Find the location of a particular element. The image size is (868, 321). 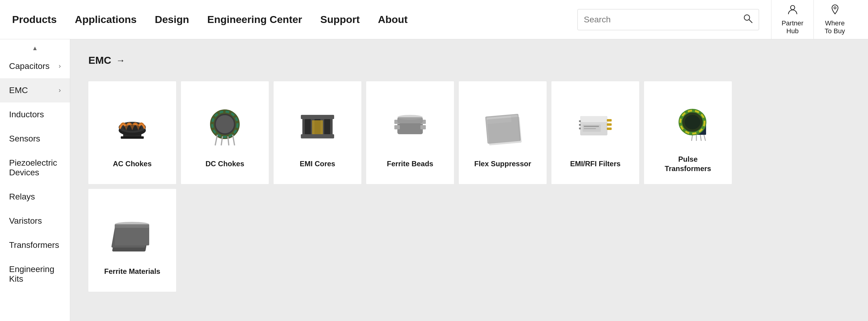

search-button is located at coordinates (748, 20).